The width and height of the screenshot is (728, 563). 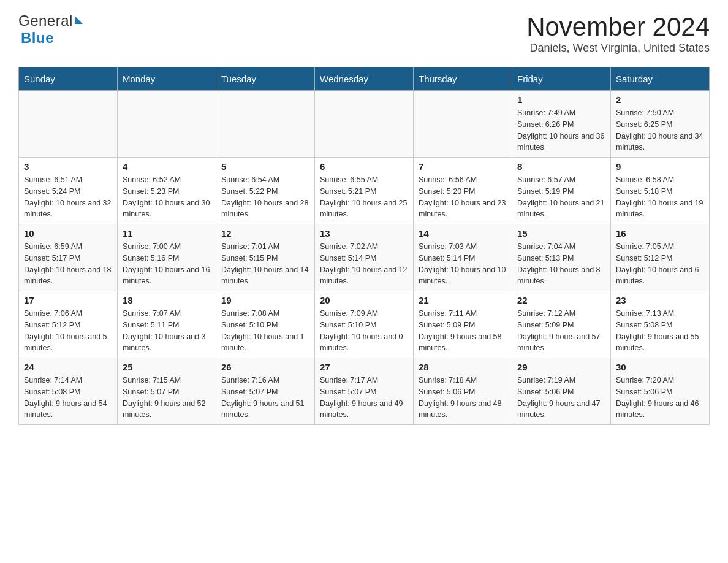 I want to click on day-number: 12, so click(x=265, y=233).